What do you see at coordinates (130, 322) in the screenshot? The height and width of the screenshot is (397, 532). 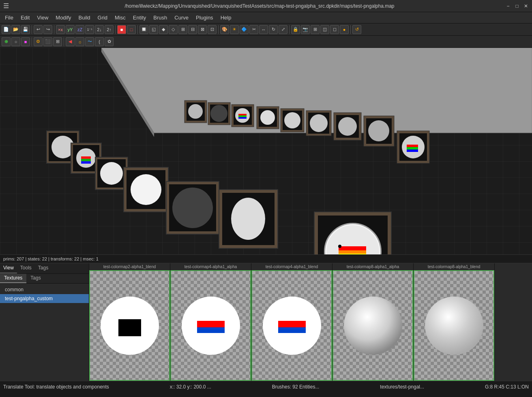 I see `texture-cell-1: test-colormap2-alpha1_blend` at bounding box center [130, 322].